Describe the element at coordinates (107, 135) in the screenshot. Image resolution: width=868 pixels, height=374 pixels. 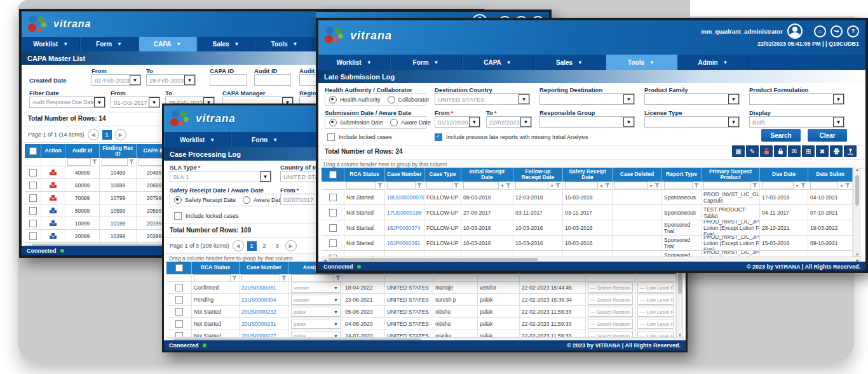
I see `page-1: 1` at that location.